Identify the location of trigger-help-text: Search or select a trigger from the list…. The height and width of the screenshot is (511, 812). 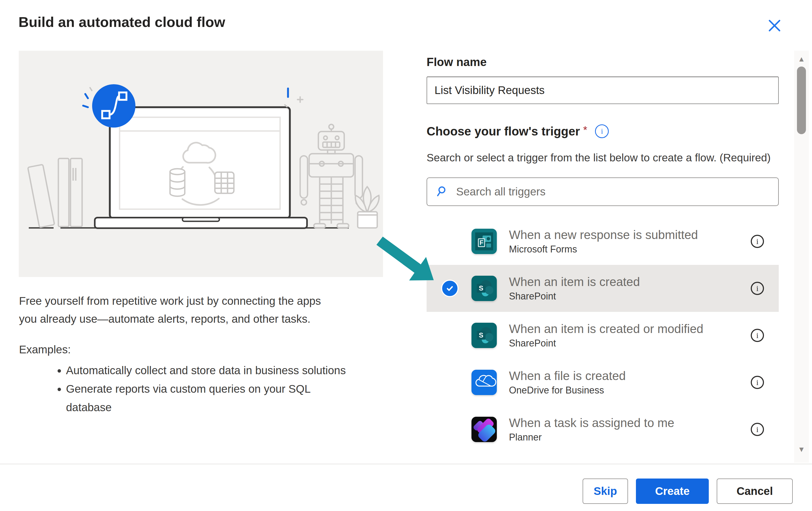
(599, 158).